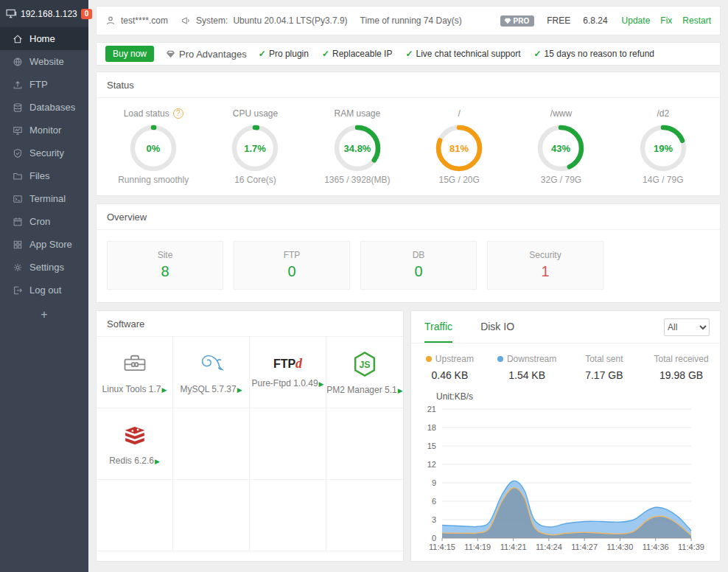 This screenshot has width=728, height=572. I want to click on gauge-: /81%15G / 20G, so click(459, 146).